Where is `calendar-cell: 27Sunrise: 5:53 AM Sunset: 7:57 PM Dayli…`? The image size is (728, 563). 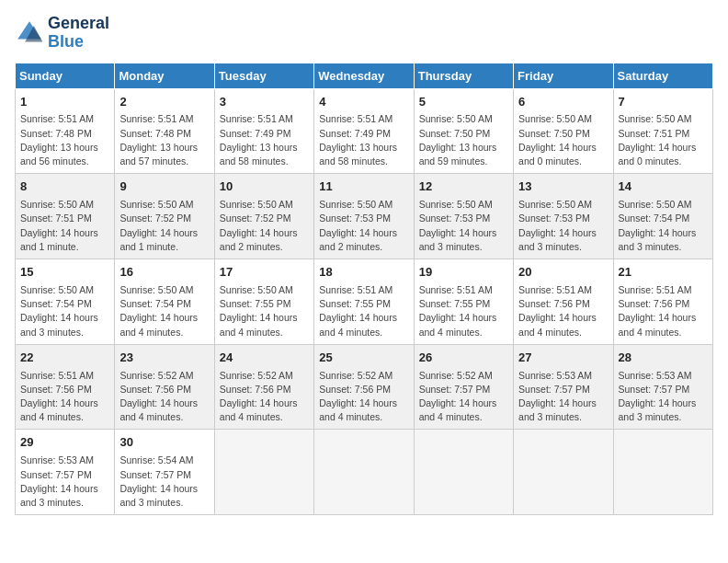 calendar-cell: 27Sunrise: 5:53 AM Sunset: 7:57 PM Dayli… is located at coordinates (563, 386).